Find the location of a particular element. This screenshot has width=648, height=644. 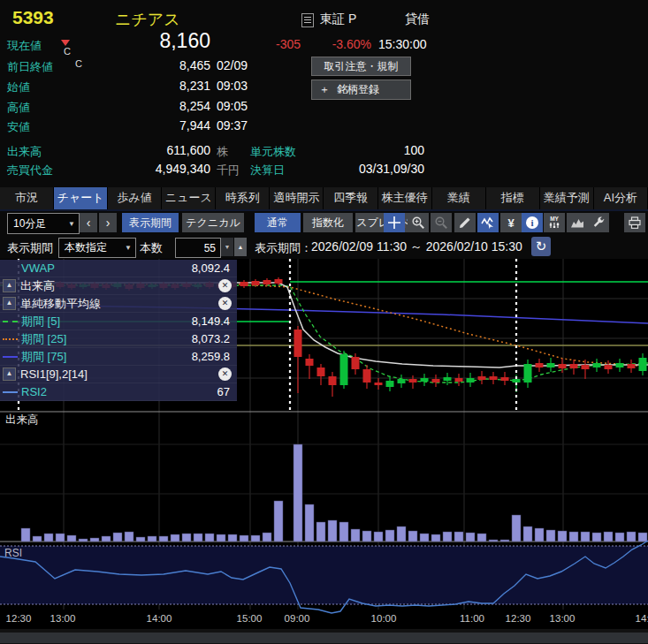

tab-業績予測: 業績予測 is located at coordinates (568, 198).